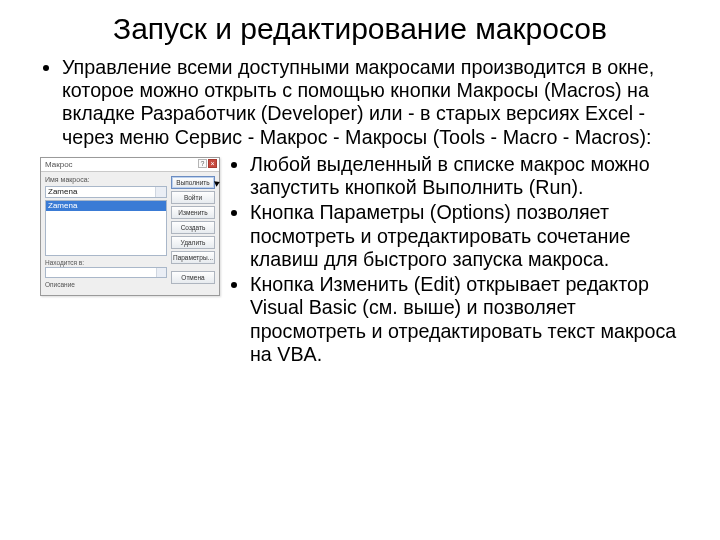  I want to click on dialog-titlebar: Макрос ? ×, so click(130, 165).